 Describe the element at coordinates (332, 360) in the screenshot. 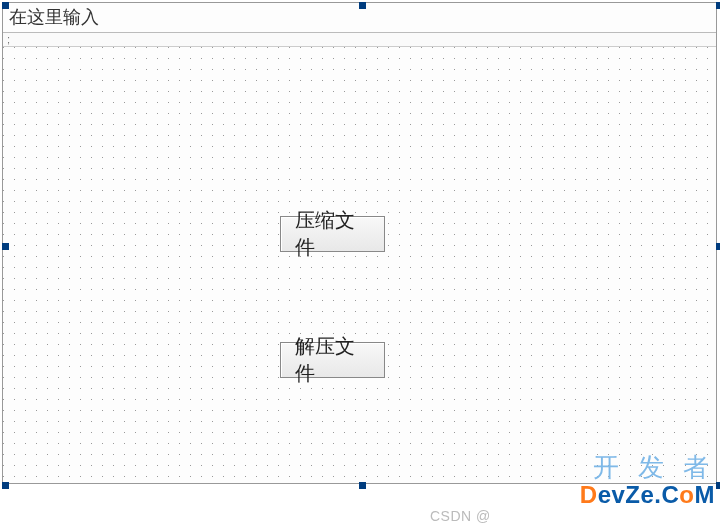

I see `decompress-file-button: 解压文件` at that location.